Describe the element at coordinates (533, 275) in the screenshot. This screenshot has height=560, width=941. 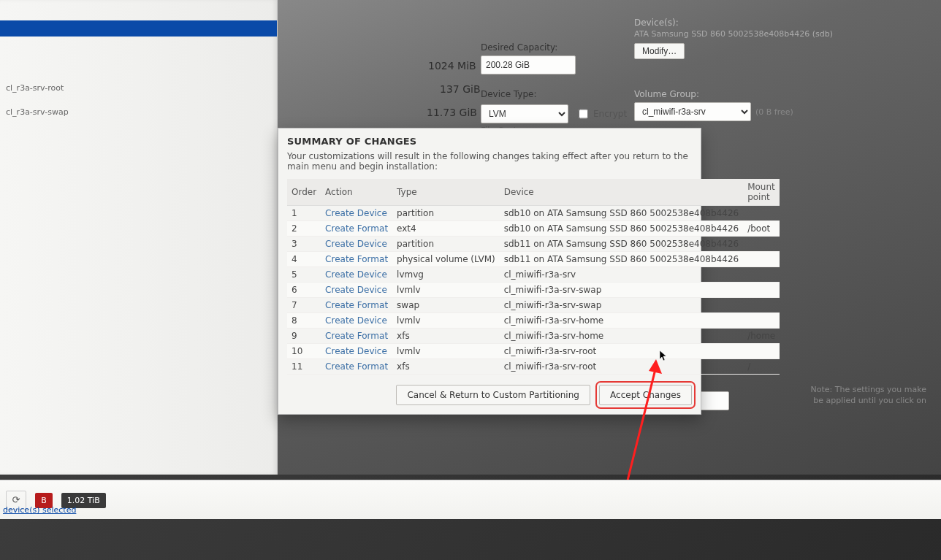
I see `table-row: 5Create Devicelvmvgcl_miwifi-r3a-srv` at that location.